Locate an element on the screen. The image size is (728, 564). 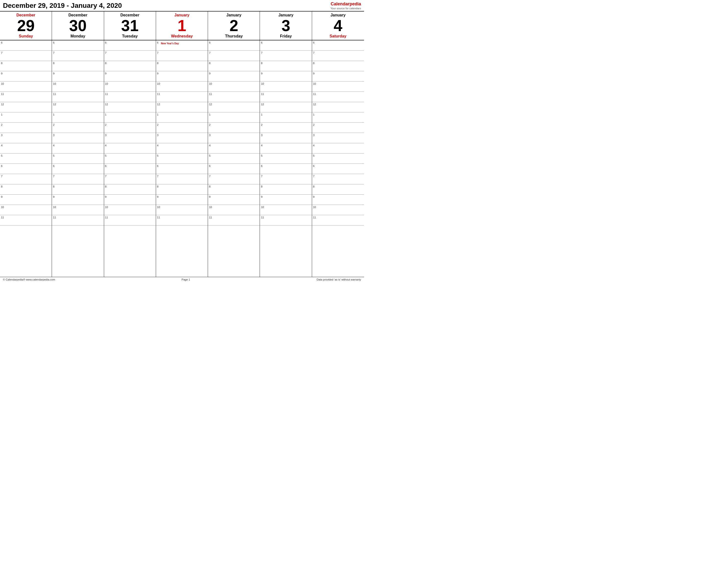
time-slot-2-13: 7 is located at coordinates (130, 179).